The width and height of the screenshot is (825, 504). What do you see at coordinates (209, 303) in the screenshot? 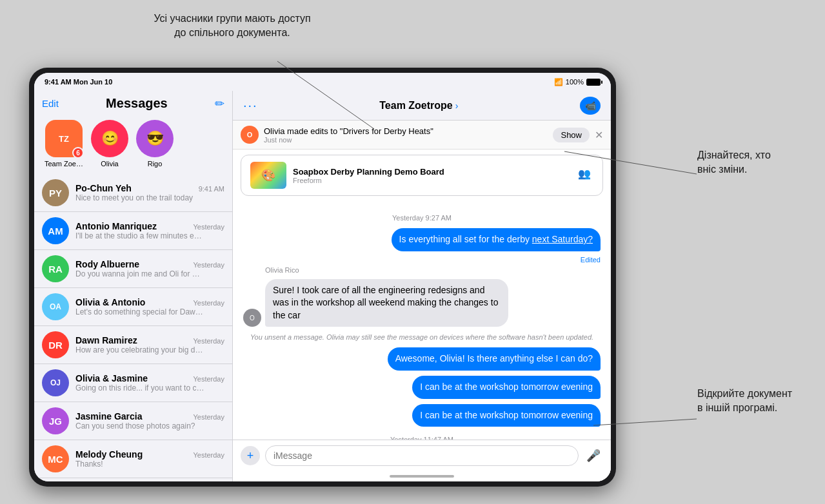
I see `msg-time-olivia-antonio: Yesterday` at bounding box center [209, 303].